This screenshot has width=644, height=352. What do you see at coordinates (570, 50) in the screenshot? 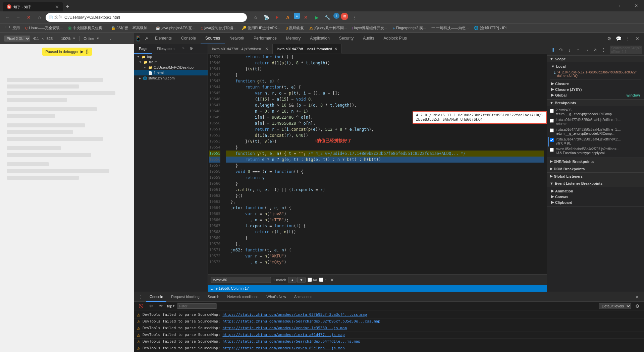
I see `step-into-btn: ↓` at bounding box center [570, 50].